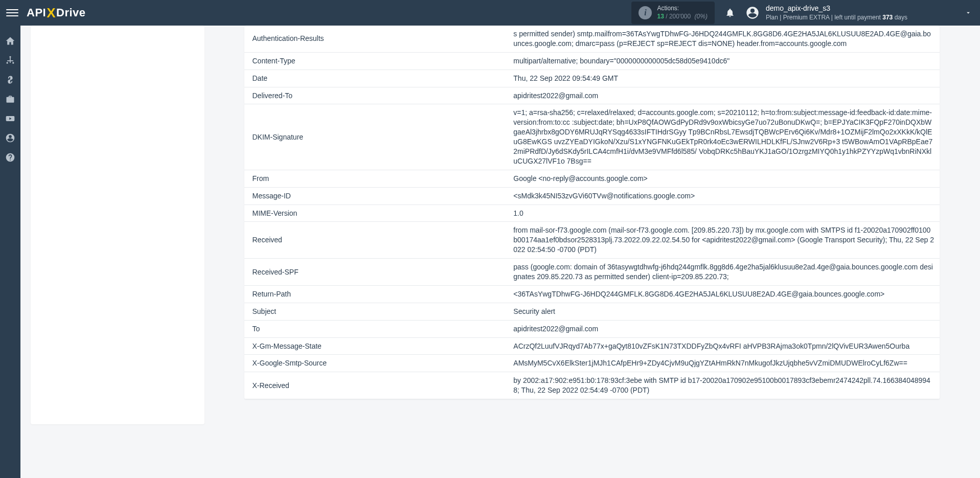 The height and width of the screenshot is (478, 980). I want to click on plan-prefix: Plan |, so click(773, 17).